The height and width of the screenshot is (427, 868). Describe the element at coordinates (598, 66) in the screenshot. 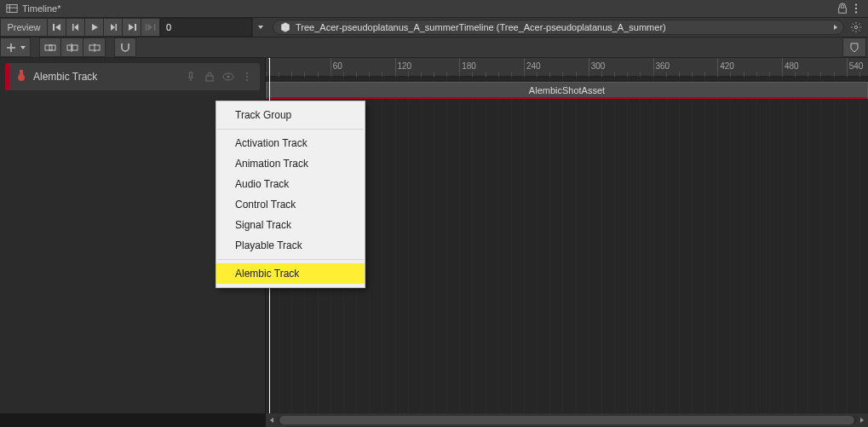

I see `ruler-label: 300` at that location.